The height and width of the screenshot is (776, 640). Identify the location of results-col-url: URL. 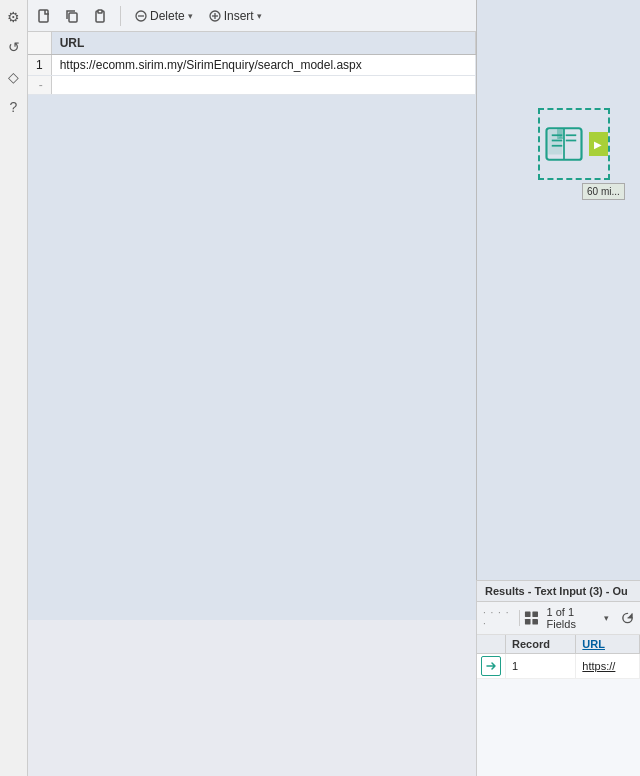
(608, 644).